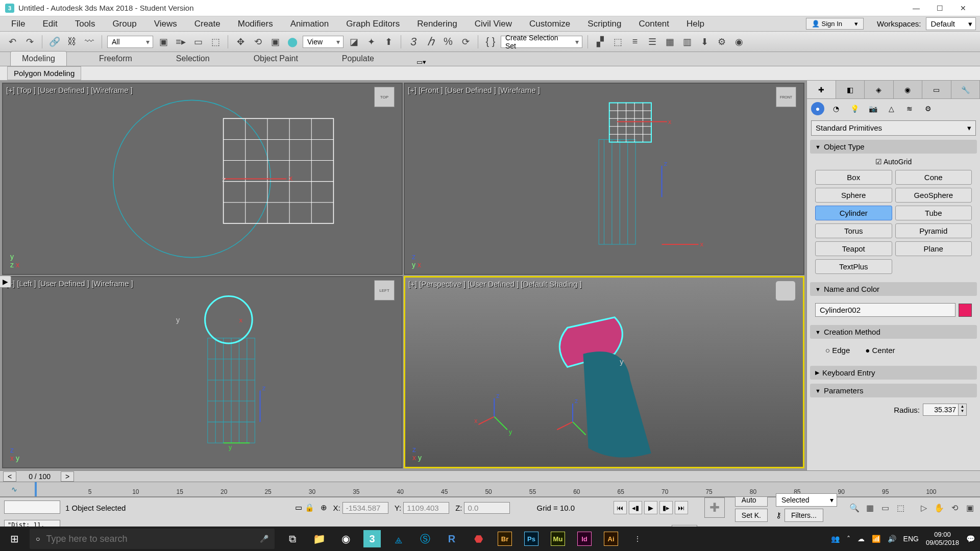 The height and width of the screenshot is (551, 980). I want to click on viewport-top: [+] [Top ] [User Defined ] [Wireframe ] …, so click(202, 179).